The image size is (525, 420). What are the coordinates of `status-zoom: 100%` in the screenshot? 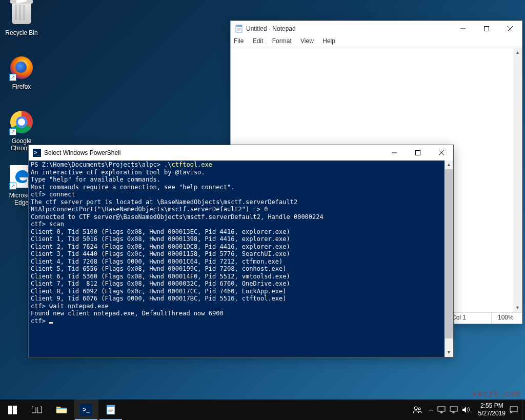 It's located at (507, 318).